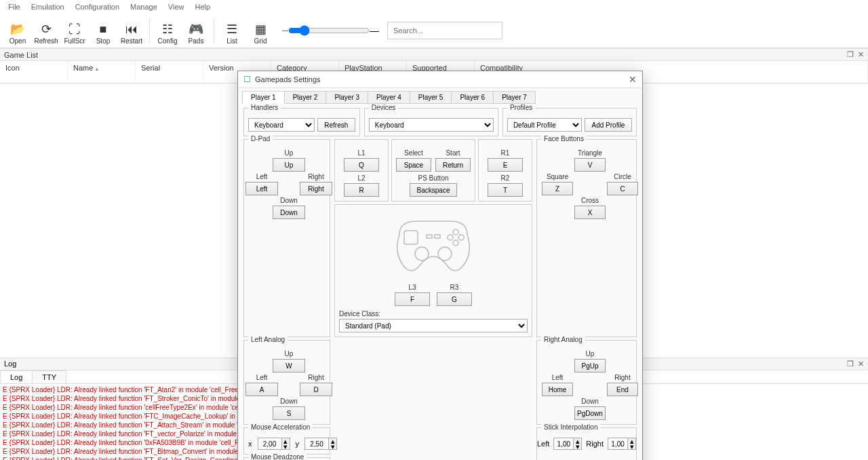  I want to click on devclass-label: Device Class:, so click(433, 313).